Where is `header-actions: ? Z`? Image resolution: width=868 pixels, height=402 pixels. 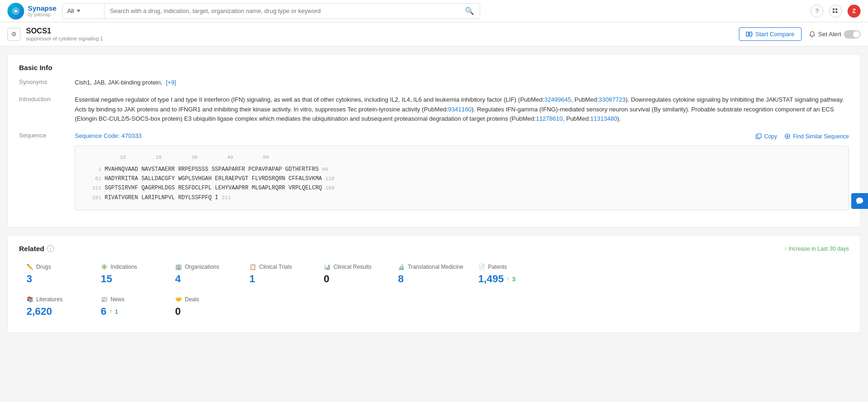
header-actions: ? Z is located at coordinates (835, 11).